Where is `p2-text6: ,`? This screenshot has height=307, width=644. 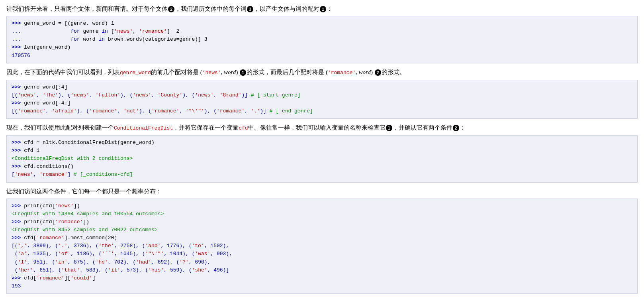 p2-text6: , is located at coordinates (357, 72).